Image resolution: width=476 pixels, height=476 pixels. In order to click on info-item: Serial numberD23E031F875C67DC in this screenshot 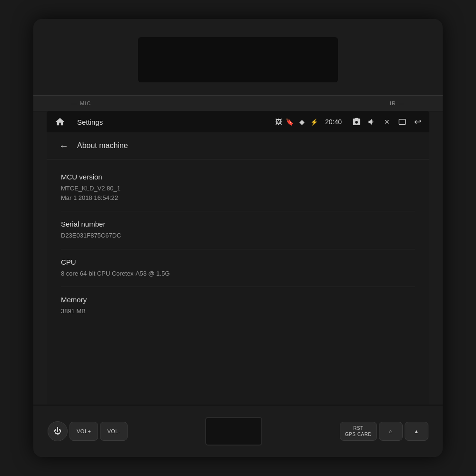, I will do `click(238, 230)`.